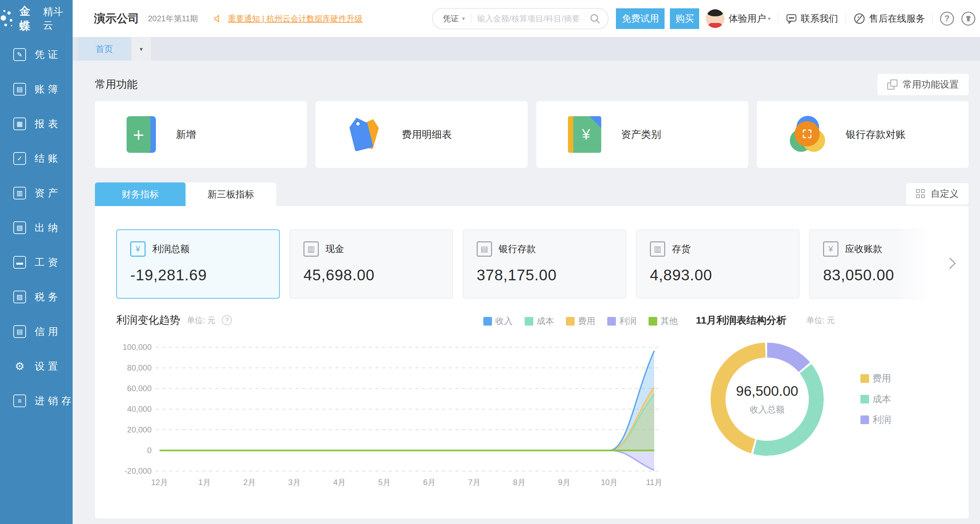 This screenshot has height=524, width=980. I want to click on x-tick: 5月, so click(384, 482).